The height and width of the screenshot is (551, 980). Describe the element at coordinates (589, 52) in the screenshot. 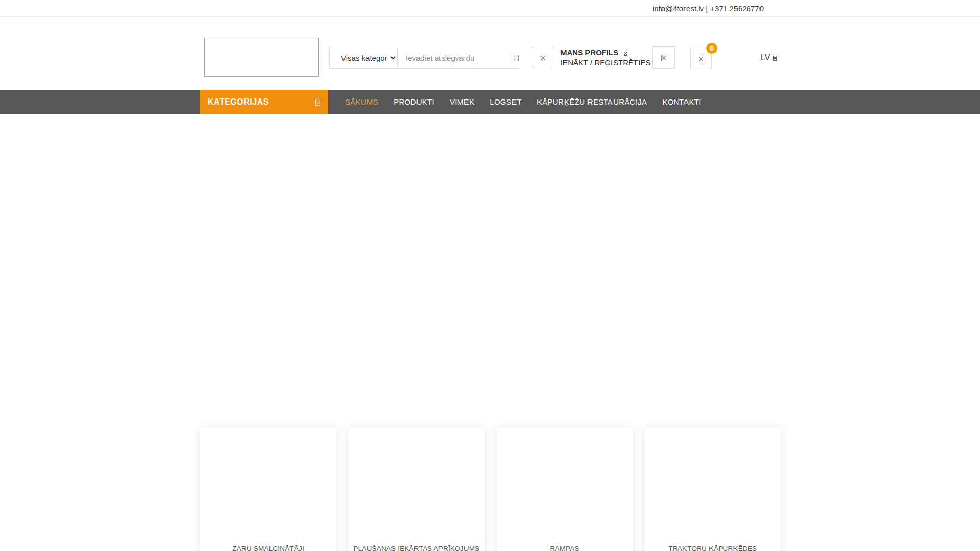

I see `my-profile-text: MANS PROFILS` at that location.